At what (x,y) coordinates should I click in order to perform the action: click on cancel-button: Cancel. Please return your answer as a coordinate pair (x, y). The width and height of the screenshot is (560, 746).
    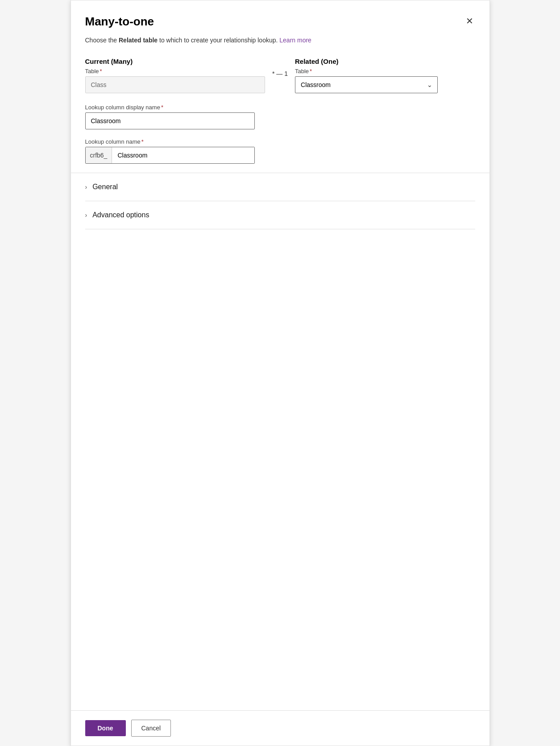
    Looking at the image, I should click on (151, 728).